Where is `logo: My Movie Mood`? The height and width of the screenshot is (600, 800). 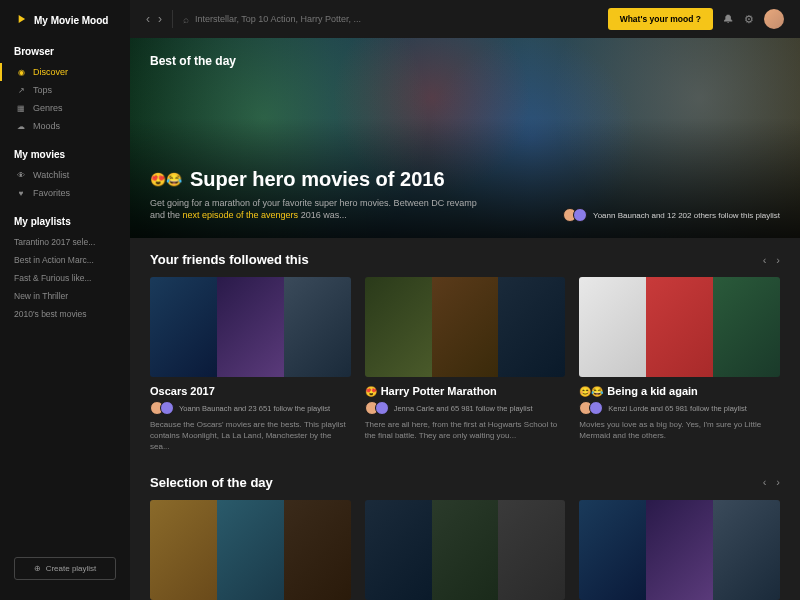 logo: My Movie Mood is located at coordinates (65, 29).